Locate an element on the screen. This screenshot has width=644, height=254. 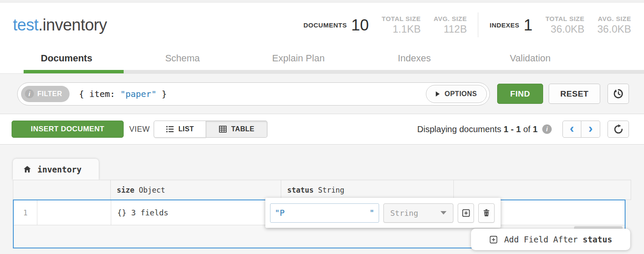
add-field-prefix: Add Field After is located at coordinates (544, 239).